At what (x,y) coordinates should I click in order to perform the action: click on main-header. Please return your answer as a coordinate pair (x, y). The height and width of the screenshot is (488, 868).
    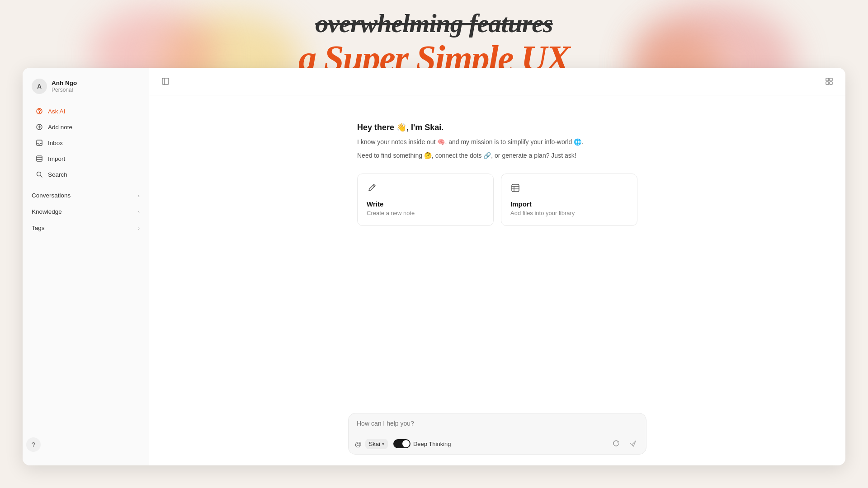
    Looking at the image, I should click on (497, 81).